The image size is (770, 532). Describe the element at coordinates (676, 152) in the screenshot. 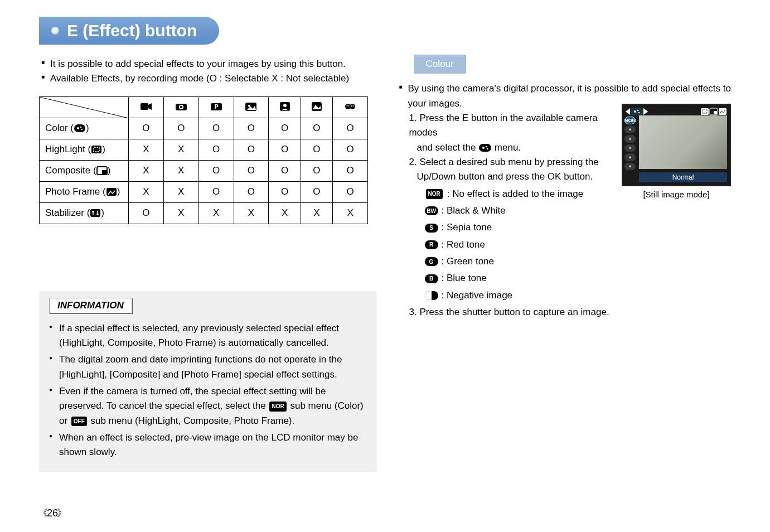

I see `camera-screen-preview: NOR ● ● ● ● ● Normal [Still image mode]` at that location.